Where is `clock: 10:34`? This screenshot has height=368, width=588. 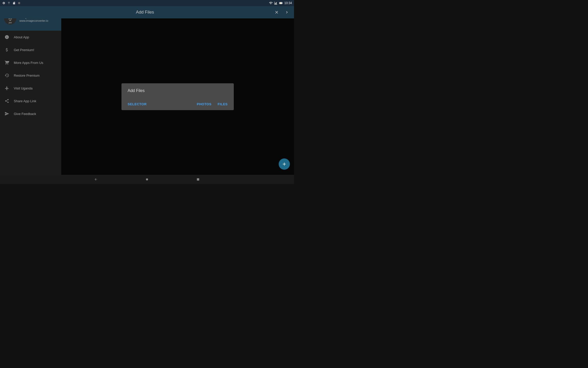 clock: 10:34 is located at coordinates (288, 3).